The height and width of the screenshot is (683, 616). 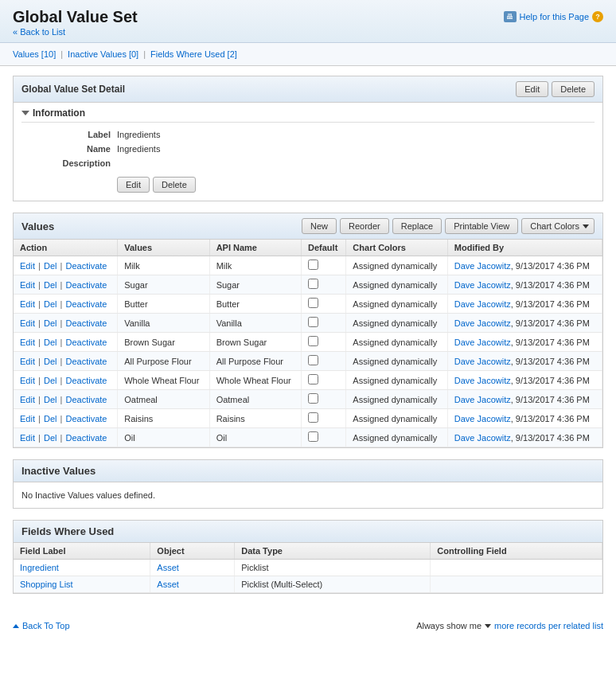 I want to click on replace-button: Replace, so click(x=417, y=226).